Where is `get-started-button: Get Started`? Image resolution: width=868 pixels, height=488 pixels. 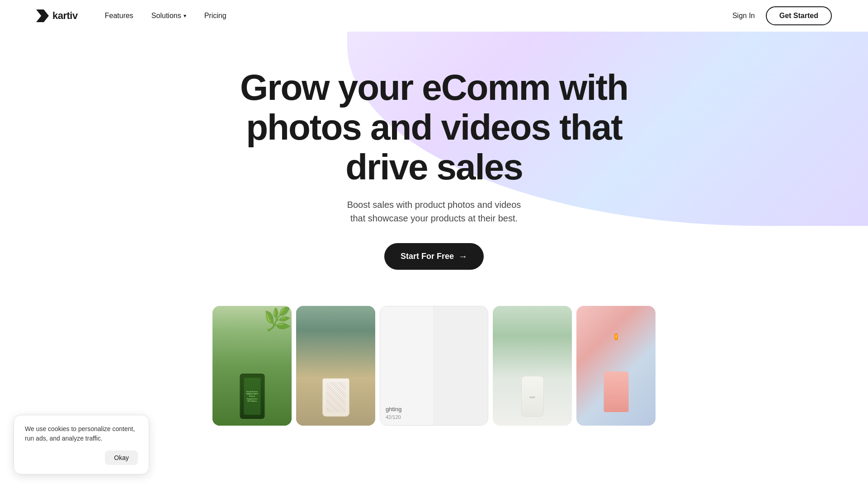
get-started-button: Get Started is located at coordinates (799, 16).